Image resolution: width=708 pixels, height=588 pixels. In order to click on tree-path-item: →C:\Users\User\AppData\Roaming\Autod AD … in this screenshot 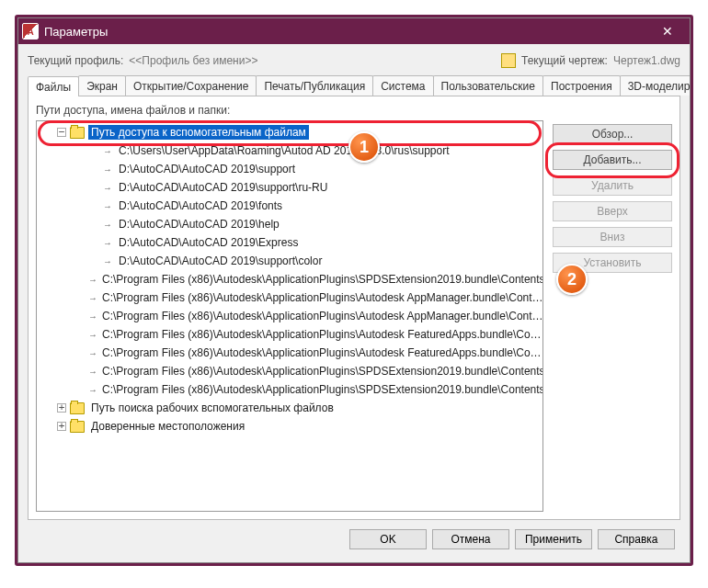, I will do `click(290, 151)`.